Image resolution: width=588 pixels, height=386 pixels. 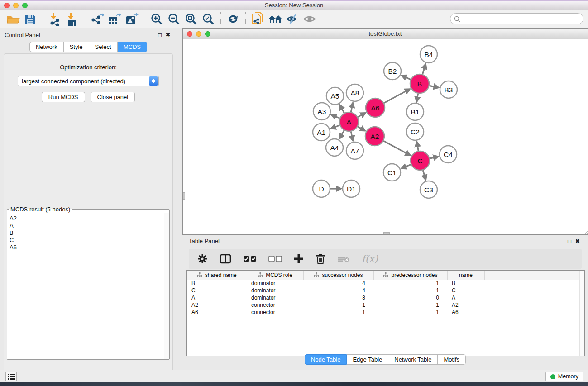 I want to click on table-cell: B, so click(x=466, y=283).